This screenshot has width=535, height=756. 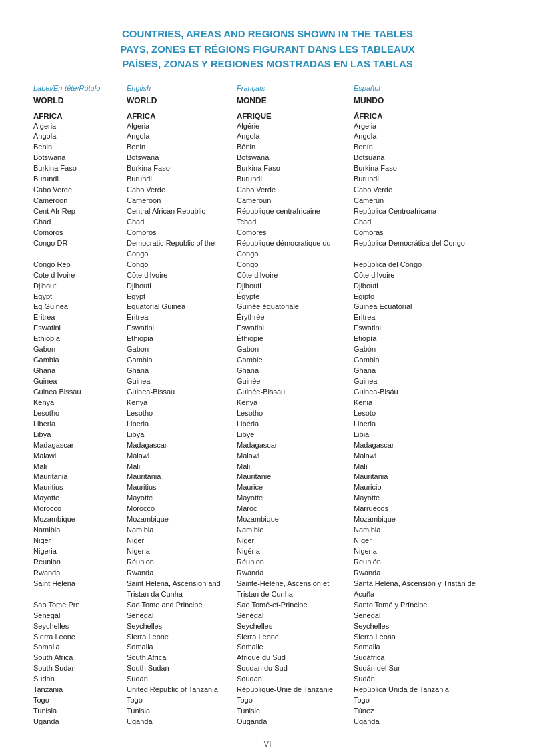 I want to click on cell: Comoras, so click(x=420, y=233).